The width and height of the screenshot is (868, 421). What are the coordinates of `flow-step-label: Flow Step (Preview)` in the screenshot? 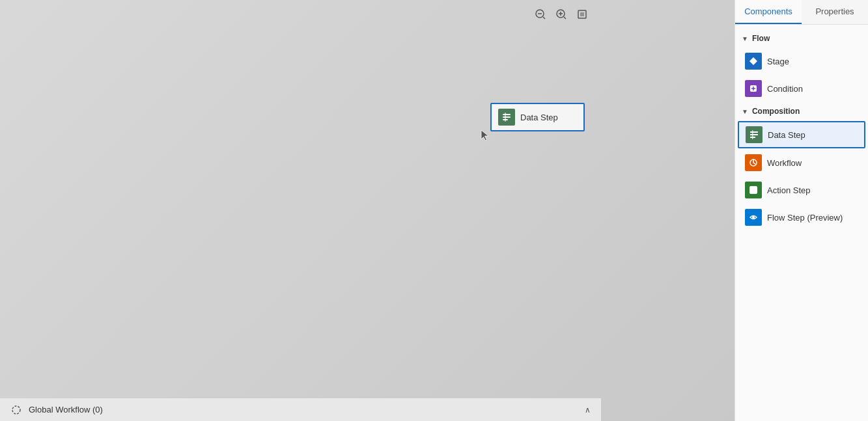 It's located at (805, 217).